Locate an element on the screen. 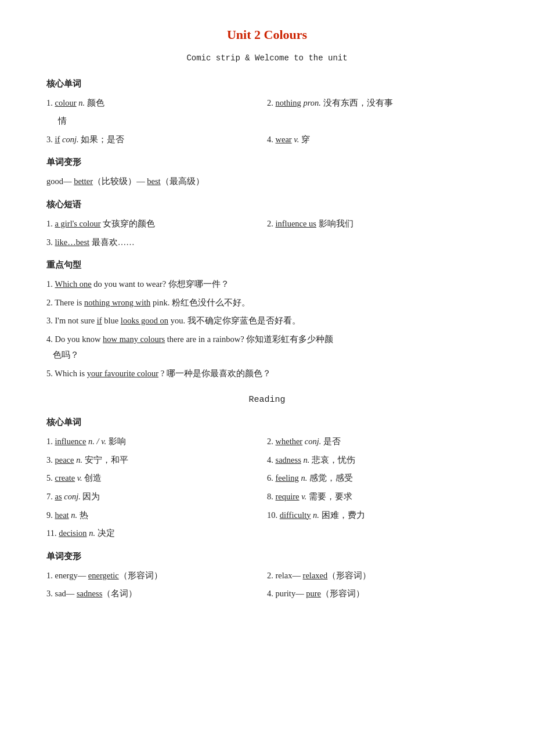 The width and height of the screenshot is (534, 756). phrase-influence-us: influence us is located at coordinates (296, 224).